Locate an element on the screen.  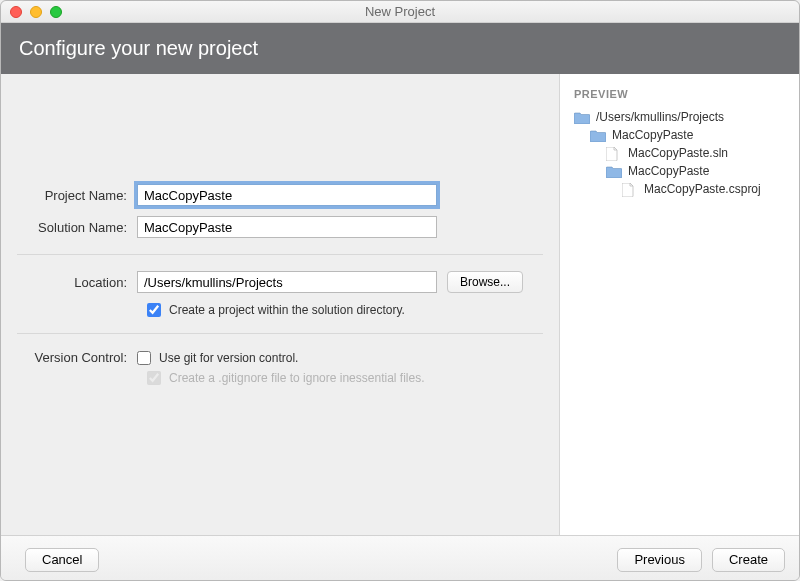
window-title: New Project is located at coordinates (400, 12).